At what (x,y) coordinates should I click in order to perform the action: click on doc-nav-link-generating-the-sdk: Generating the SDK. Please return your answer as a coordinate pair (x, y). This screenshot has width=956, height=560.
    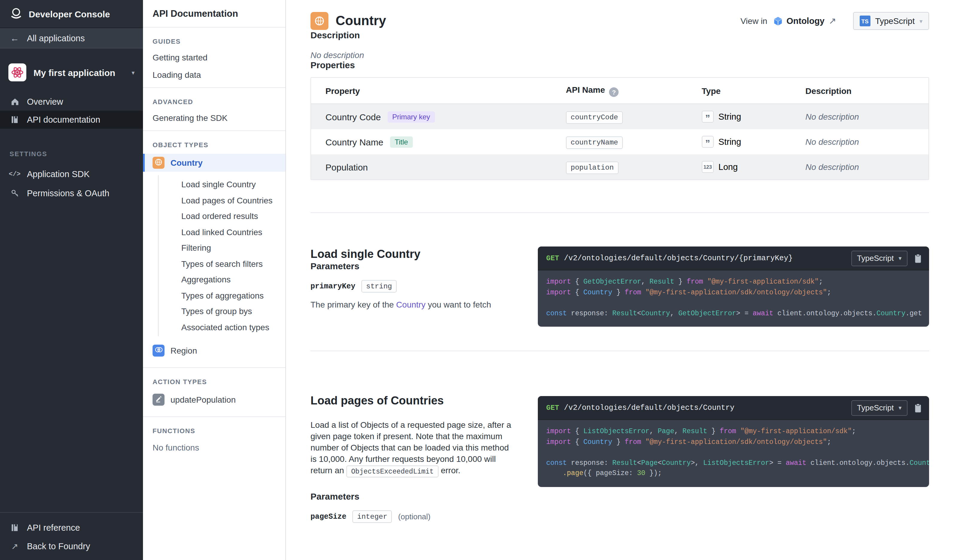
    Looking at the image, I should click on (214, 118).